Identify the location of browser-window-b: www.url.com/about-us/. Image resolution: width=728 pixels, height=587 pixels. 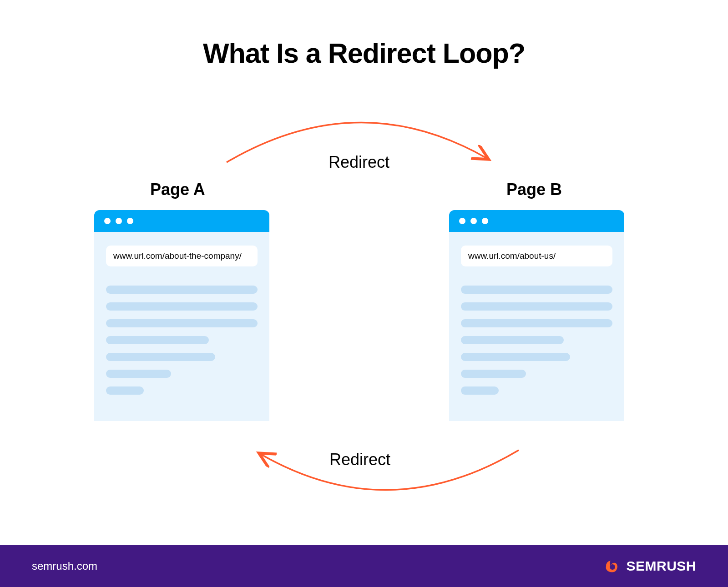
(537, 316).